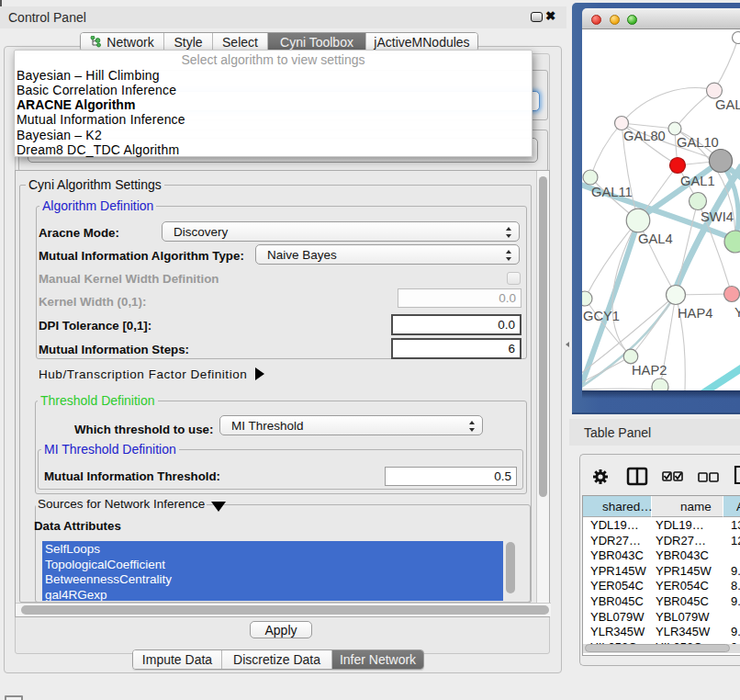 The width and height of the screenshot is (740, 700). I want to click on svg-text: HAP4, so click(695, 313).